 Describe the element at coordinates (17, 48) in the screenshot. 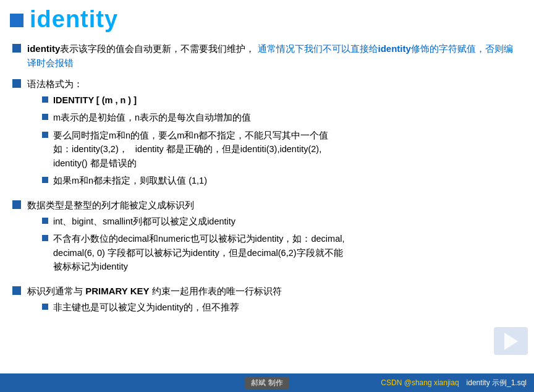

I see `bullet-1-icon` at that location.